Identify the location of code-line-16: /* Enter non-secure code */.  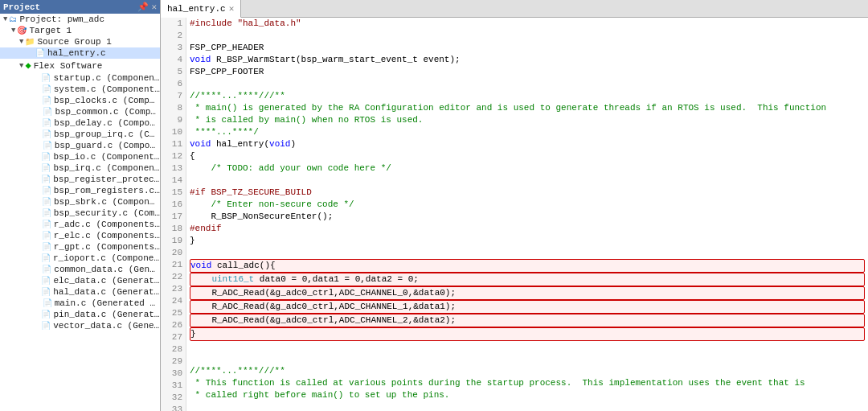
(527, 204).